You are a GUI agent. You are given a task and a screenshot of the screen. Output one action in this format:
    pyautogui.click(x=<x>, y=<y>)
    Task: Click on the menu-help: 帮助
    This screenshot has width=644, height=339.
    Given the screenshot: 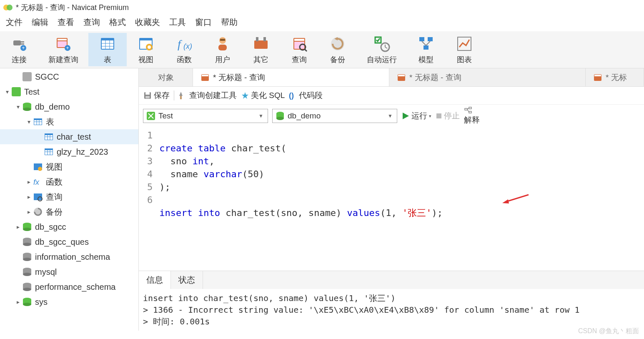 What is the action you would take?
    pyautogui.click(x=229, y=23)
    